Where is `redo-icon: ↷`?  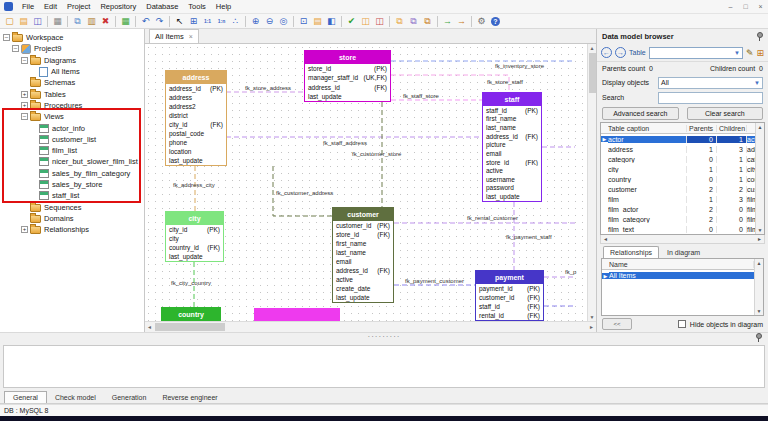 redo-icon: ↷ is located at coordinates (160, 22).